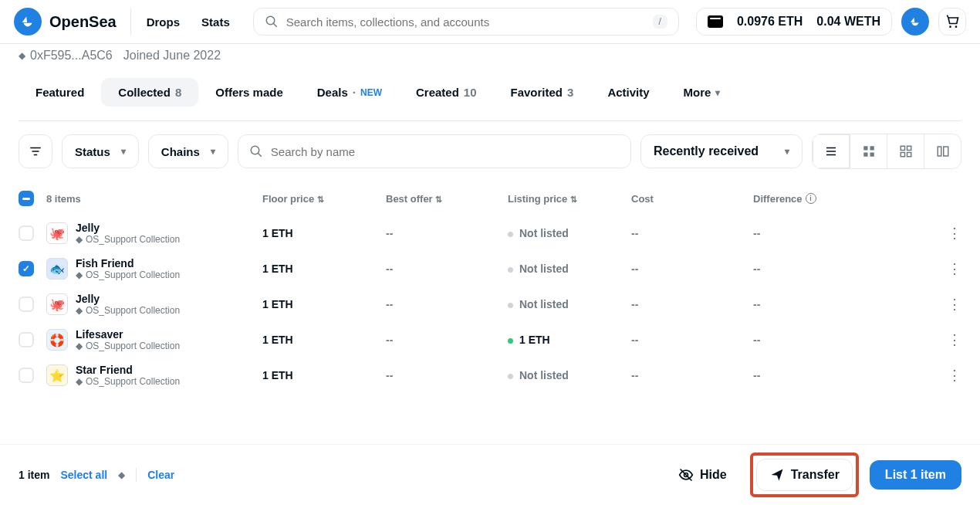  What do you see at coordinates (702, 475) in the screenshot?
I see `hide-button: Hide` at bounding box center [702, 475].